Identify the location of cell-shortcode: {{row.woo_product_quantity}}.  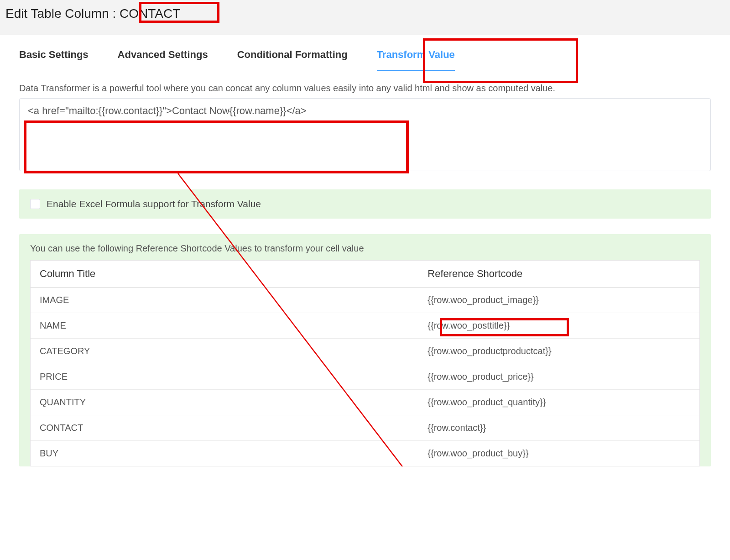
(559, 403).